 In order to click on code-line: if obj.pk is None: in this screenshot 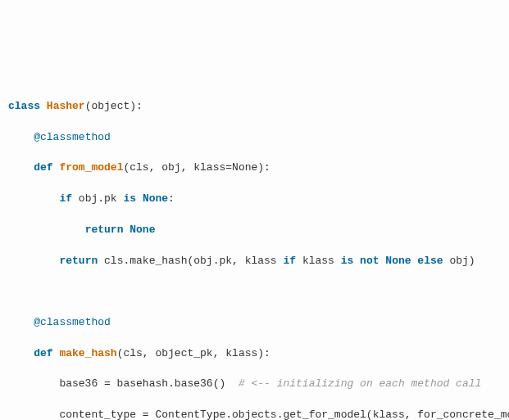, I will do `click(259, 200)`.